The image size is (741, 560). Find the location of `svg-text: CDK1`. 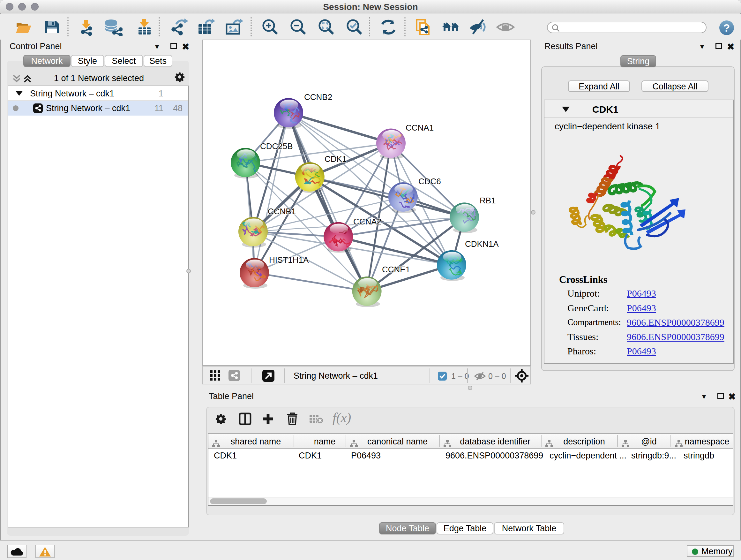

svg-text: CDK1 is located at coordinates (336, 159).